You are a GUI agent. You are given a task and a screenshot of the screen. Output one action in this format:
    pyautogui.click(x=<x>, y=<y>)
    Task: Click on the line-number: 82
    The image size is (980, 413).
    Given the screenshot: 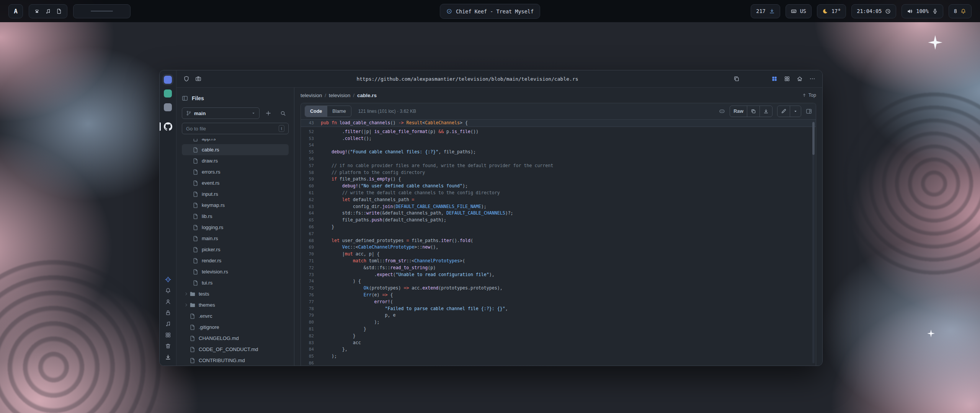 What is the action you would take?
    pyautogui.click(x=307, y=336)
    